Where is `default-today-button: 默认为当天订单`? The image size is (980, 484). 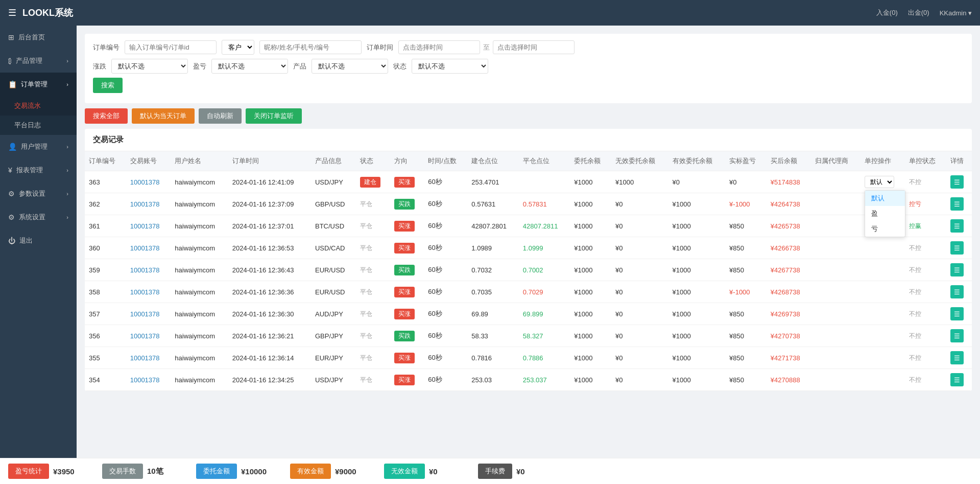
default-today-button: 默认为当天订单 is located at coordinates (163, 116).